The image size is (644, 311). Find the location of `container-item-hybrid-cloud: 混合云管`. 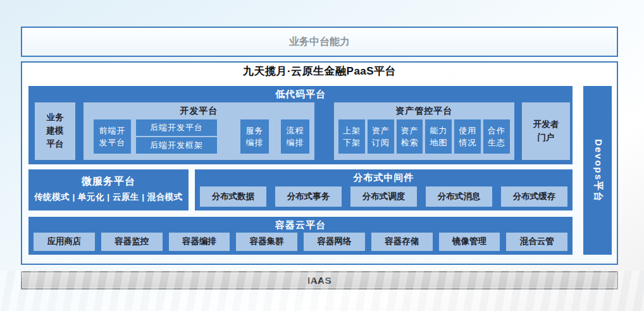

container-item-hybrid-cloud: 混合云管 is located at coordinates (536, 241).